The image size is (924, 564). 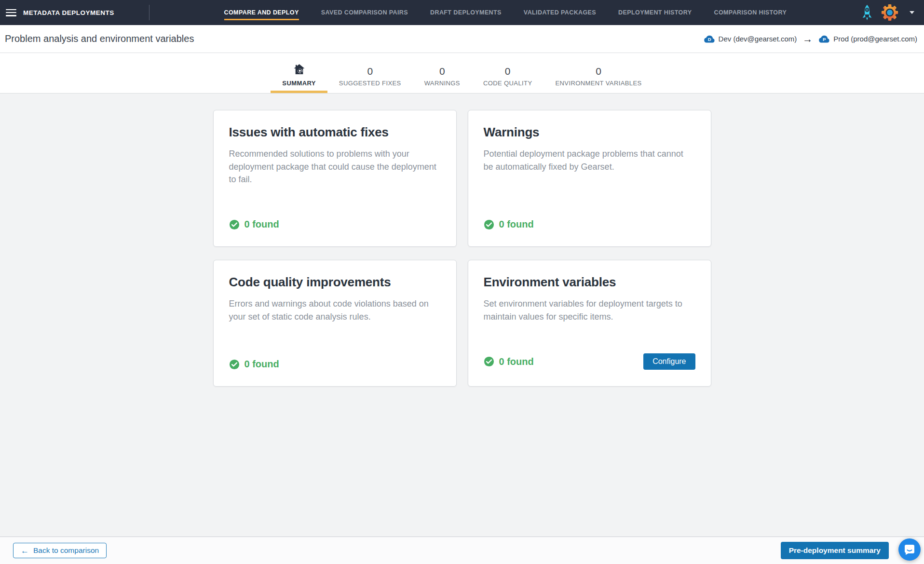 I want to click on back-to-comparison-button: ← Back to comparison, so click(x=60, y=551).